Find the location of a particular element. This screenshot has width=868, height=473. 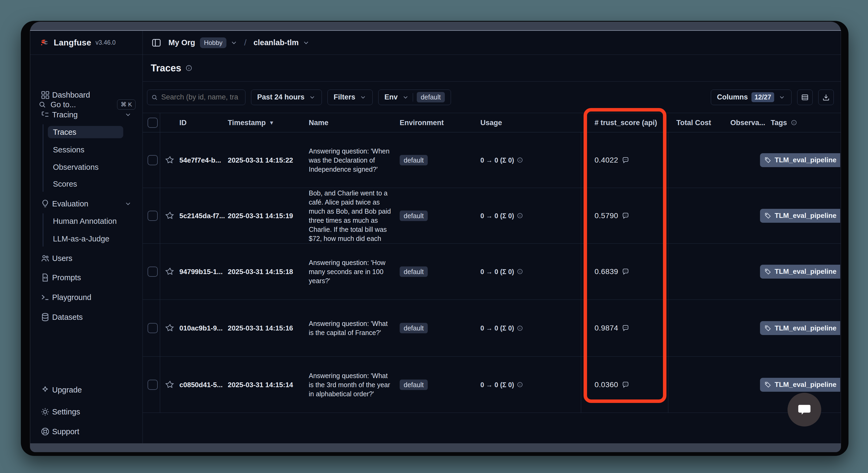

table-row: c0850d41-5... 2025-03-31 14:15:14 Answer… is located at coordinates (492, 385).